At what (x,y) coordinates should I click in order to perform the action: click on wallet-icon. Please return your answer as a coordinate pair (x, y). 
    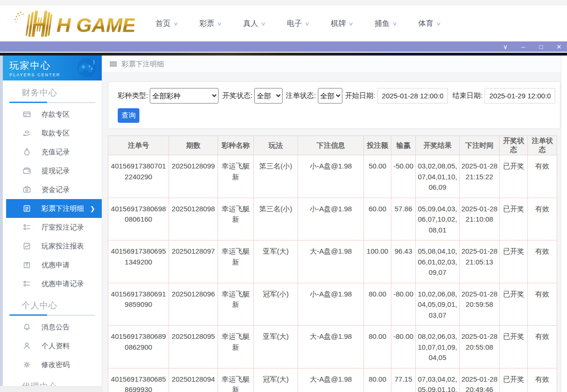
    Looking at the image, I should click on (27, 171).